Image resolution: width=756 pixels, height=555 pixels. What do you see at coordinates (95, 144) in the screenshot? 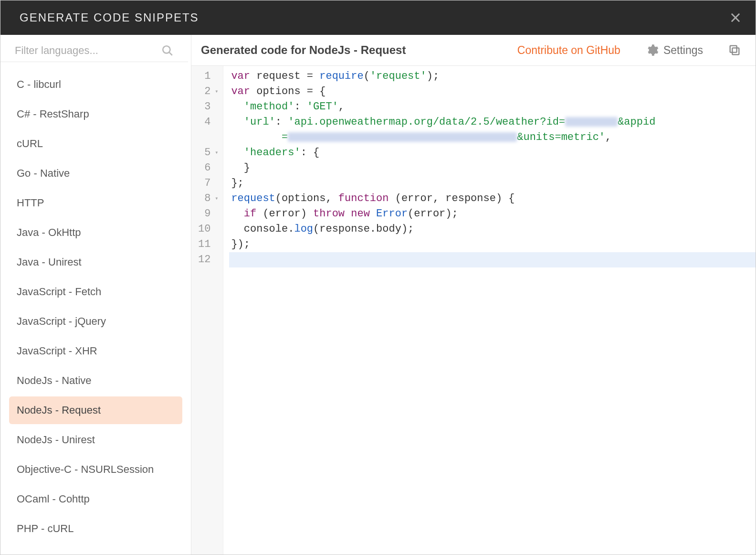
I see `language-item: cURL` at bounding box center [95, 144].